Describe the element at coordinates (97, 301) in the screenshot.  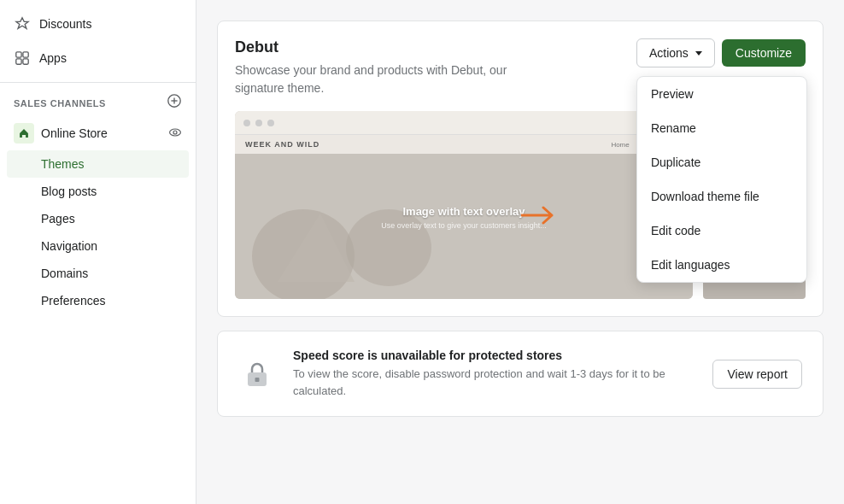
I see `sidebar-item-preferences: Preferences` at that location.